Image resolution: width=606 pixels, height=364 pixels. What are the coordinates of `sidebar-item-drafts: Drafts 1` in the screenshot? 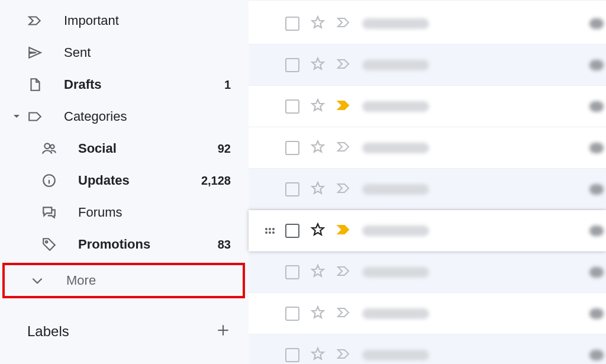 It's located at (124, 85).